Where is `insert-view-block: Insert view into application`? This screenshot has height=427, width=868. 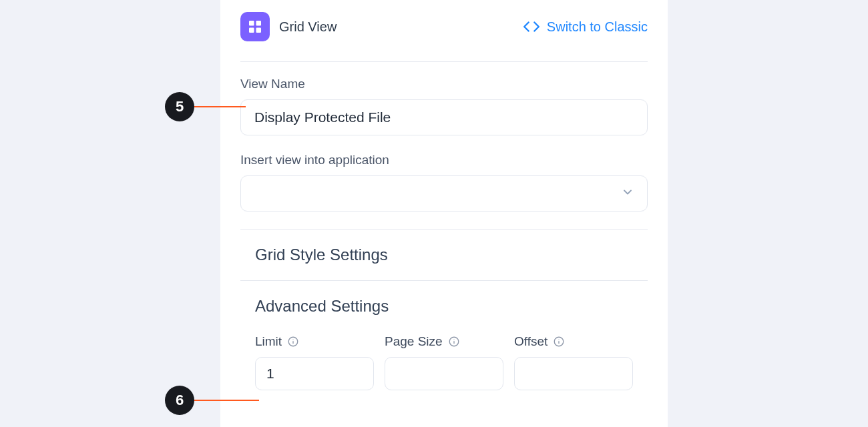
insert-view-block: Insert view into application is located at coordinates (444, 191).